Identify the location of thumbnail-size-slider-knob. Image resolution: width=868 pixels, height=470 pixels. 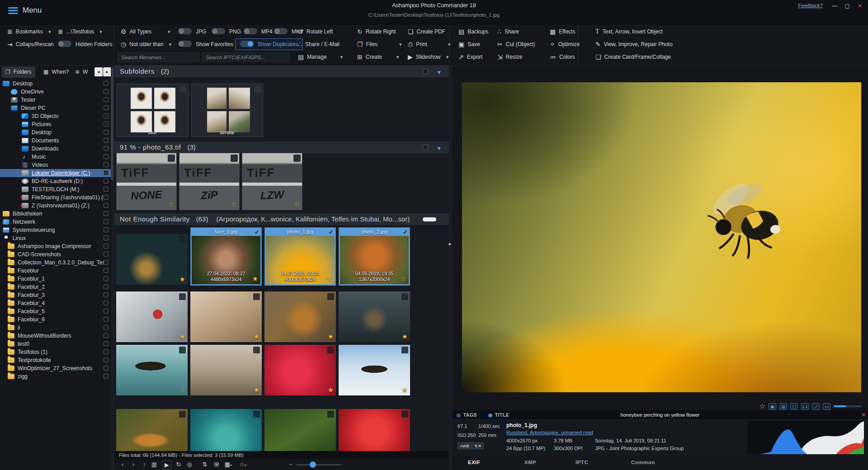
(313, 465).